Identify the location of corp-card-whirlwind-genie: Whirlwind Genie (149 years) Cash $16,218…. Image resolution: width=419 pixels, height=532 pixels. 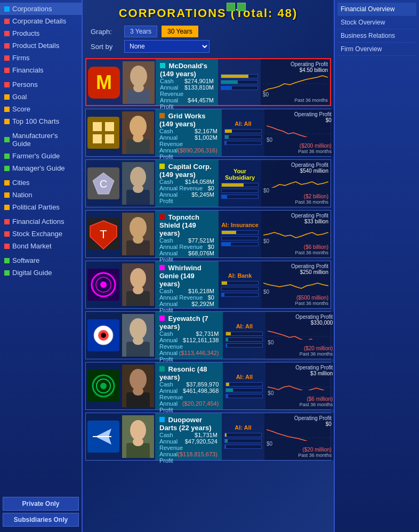
(208, 285).